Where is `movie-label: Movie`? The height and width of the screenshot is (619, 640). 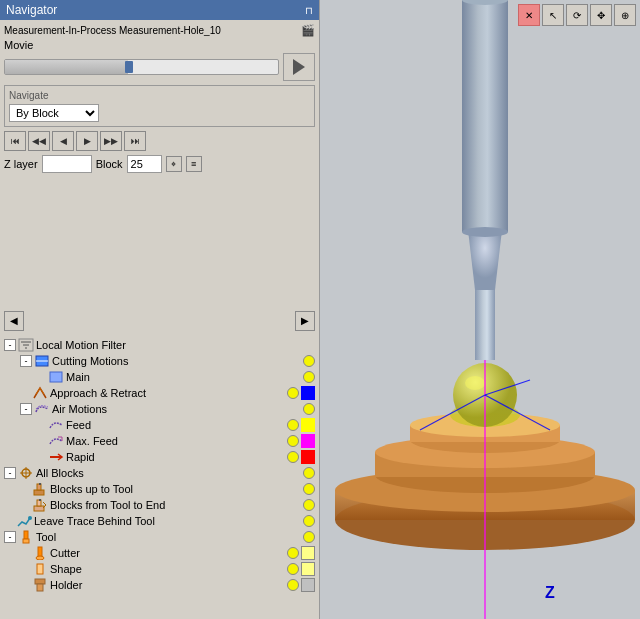 movie-label: Movie is located at coordinates (160, 45).